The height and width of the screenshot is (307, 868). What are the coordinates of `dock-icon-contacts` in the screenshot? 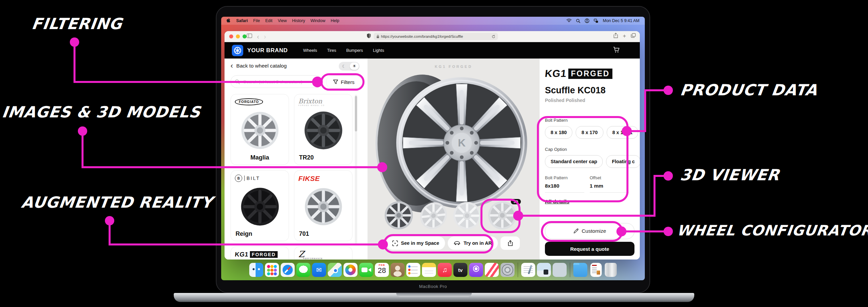 It's located at (398, 270).